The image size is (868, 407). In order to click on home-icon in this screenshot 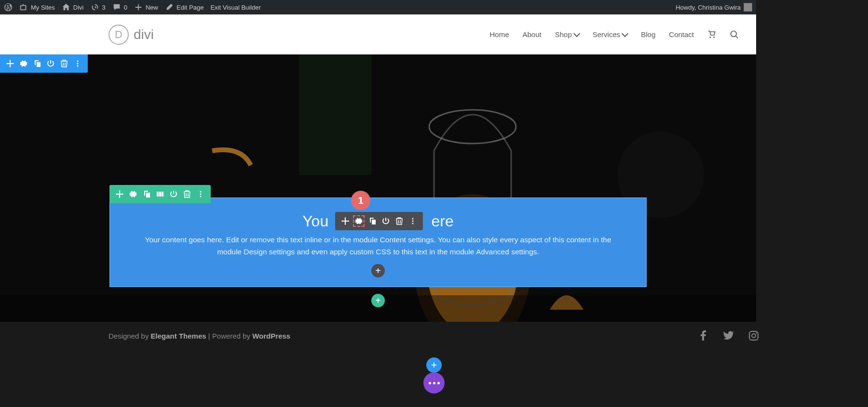, I will do `click(66, 7)`.